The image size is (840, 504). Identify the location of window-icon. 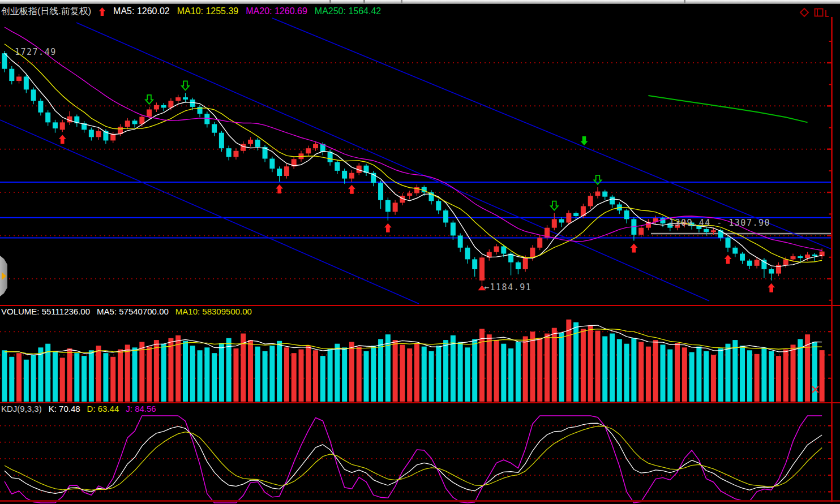
(821, 12).